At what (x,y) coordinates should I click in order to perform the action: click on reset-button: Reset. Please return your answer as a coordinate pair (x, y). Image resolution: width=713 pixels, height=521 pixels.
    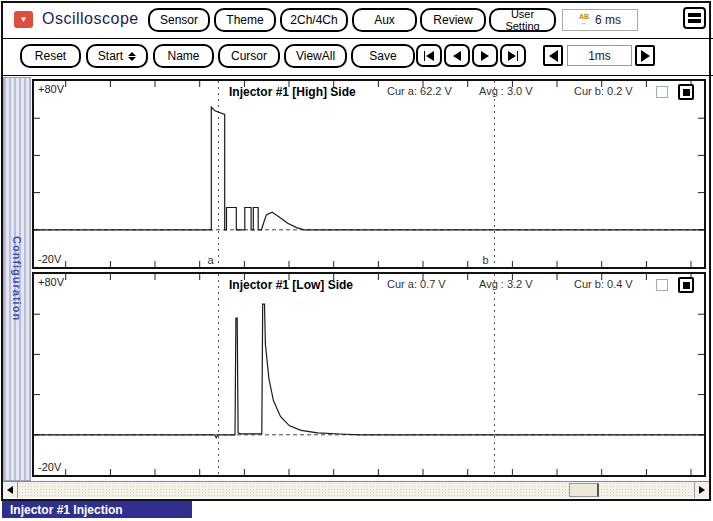
    Looking at the image, I should click on (50, 56).